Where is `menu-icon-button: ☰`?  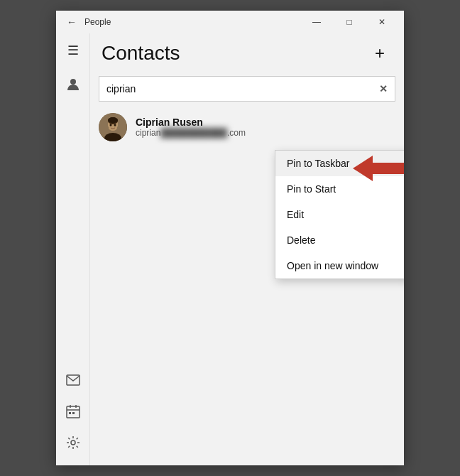 menu-icon-button: ☰ is located at coordinates (73, 50).